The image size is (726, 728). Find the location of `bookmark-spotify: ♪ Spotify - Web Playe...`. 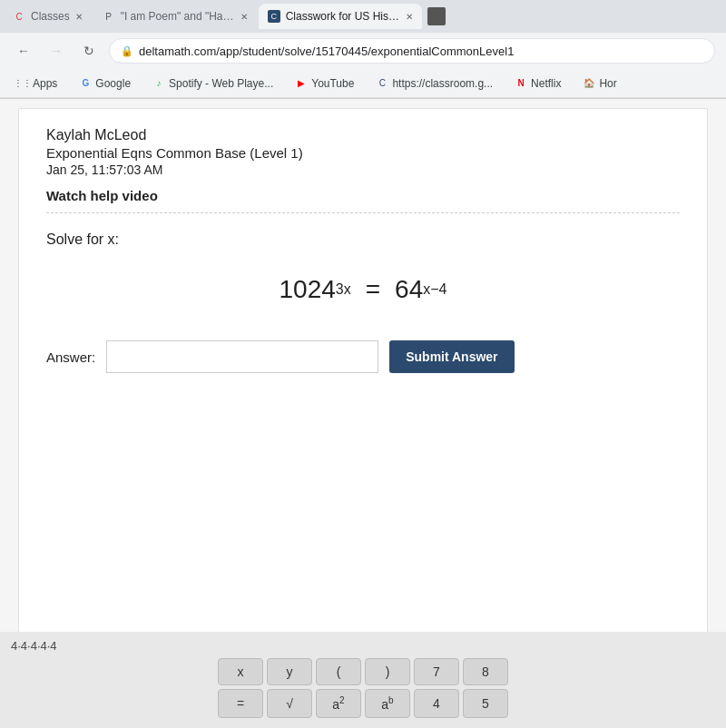

bookmark-spotify: ♪ Spotify - Web Playe... is located at coordinates (212, 84).